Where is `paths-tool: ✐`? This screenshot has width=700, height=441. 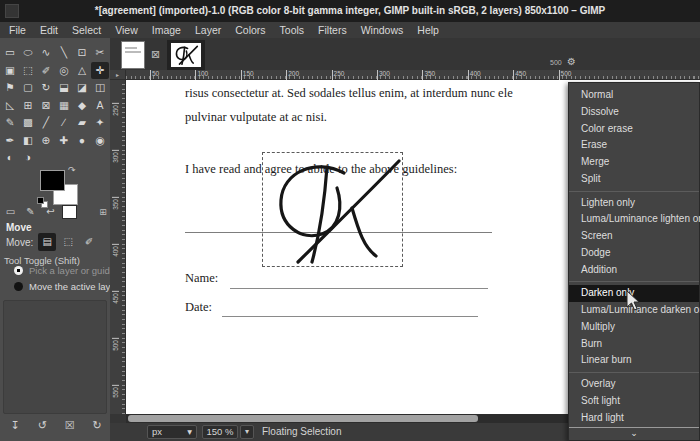
paths-tool: ✐ is located at coordinates (46, 70).